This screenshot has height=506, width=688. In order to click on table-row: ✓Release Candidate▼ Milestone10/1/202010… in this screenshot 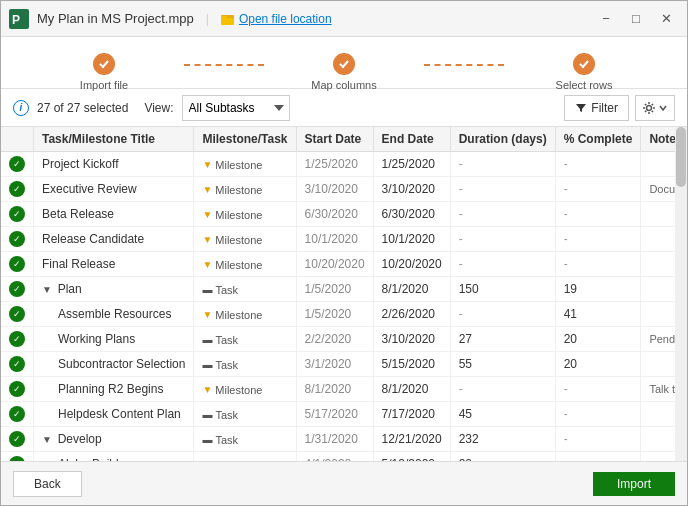, I will do `click(338, 240)`.